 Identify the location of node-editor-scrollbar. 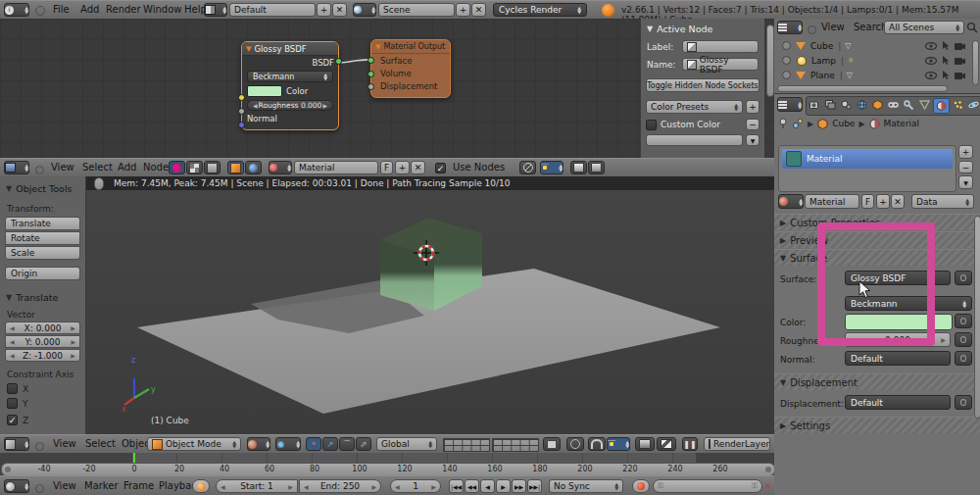
(770, 61).